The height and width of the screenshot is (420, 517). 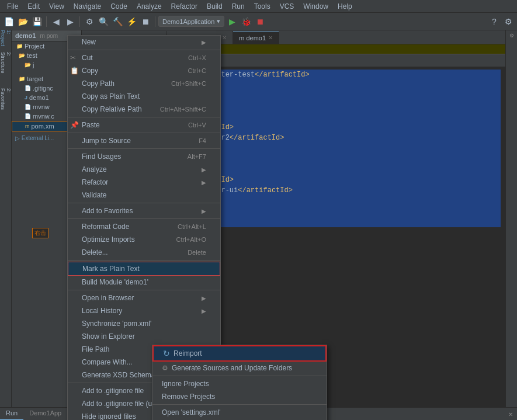 What do you see at coordinates (197, 125) in the screenshot?
I see `shortcut-hint: Ctrl+V` at bounding box center [197, 125].